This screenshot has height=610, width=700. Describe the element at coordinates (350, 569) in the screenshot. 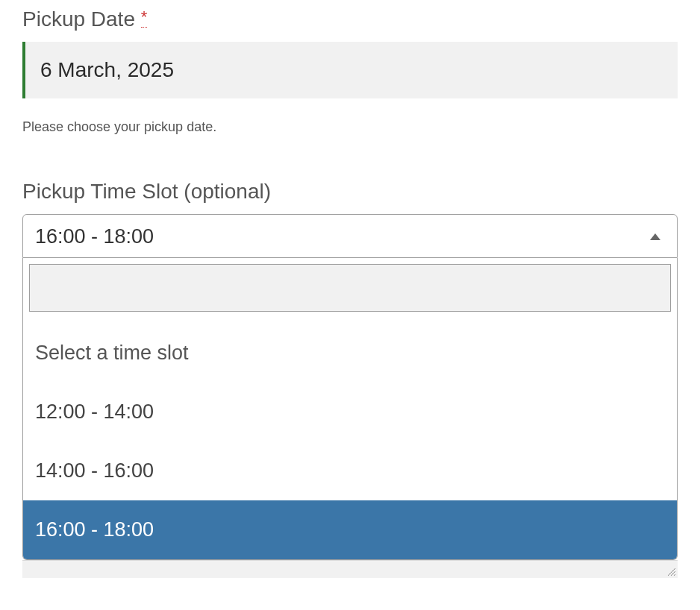

I see `resize-strip` at that location.